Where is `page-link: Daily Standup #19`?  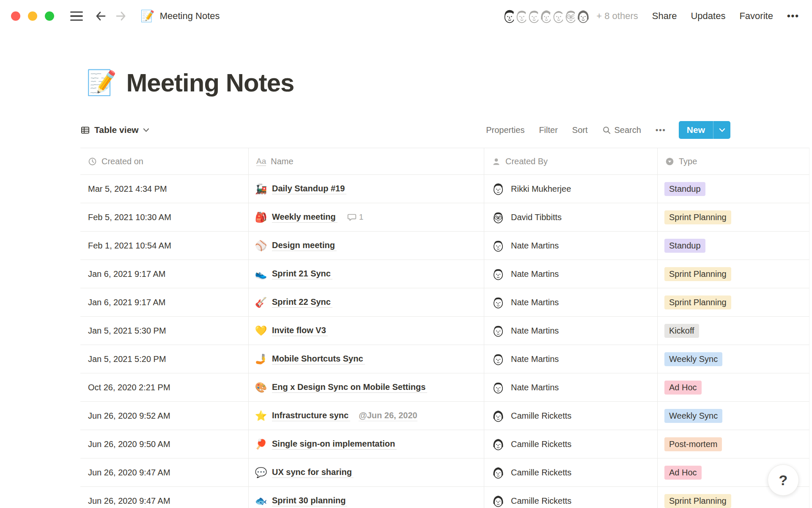
page-link: Daily Standup #19 is located at coordinates (309, 189).